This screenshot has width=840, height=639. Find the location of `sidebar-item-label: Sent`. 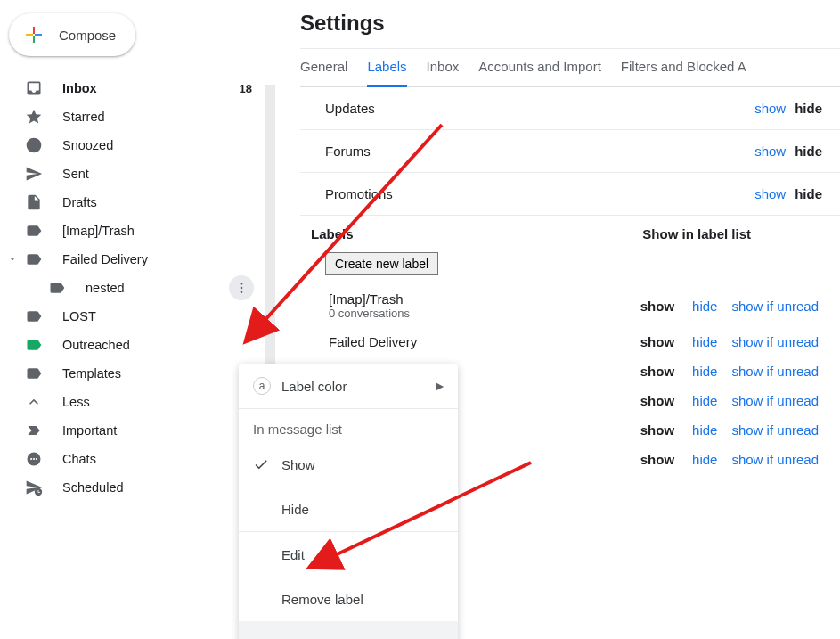

sidebar-item-label: Sent is located at coordinates (164, 174).